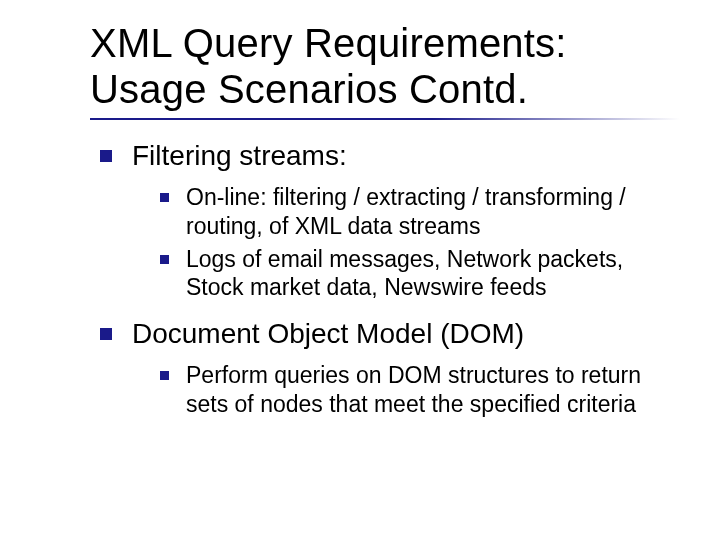 This screenshot has width=720, height=540. I want to click on list-item-label: Filtering streams:, so click(240, 156).